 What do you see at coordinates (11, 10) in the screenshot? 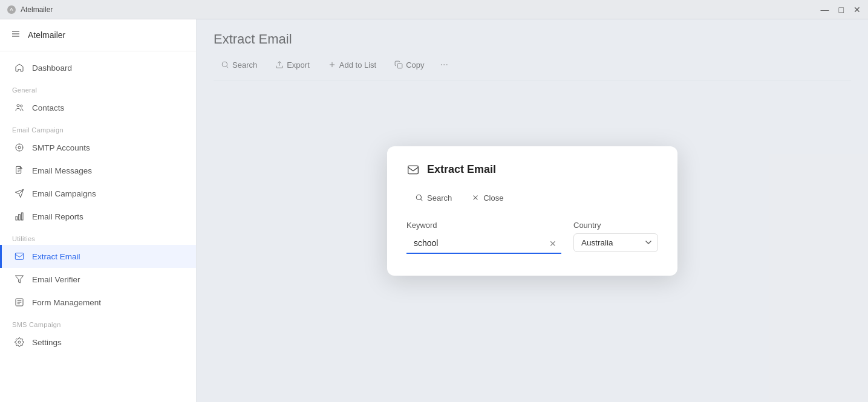
I see `app-logo-icon: A` at bounding box center [11, 10].